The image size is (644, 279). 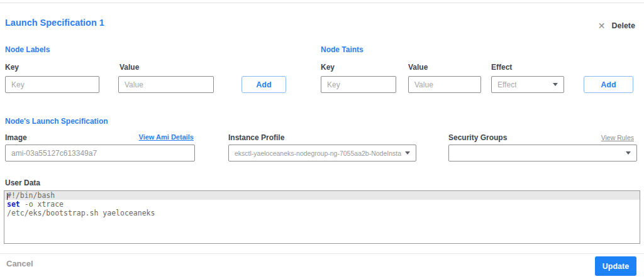 I want to click on node-labels-heading: Node Labels, so click(x=28, y=50).